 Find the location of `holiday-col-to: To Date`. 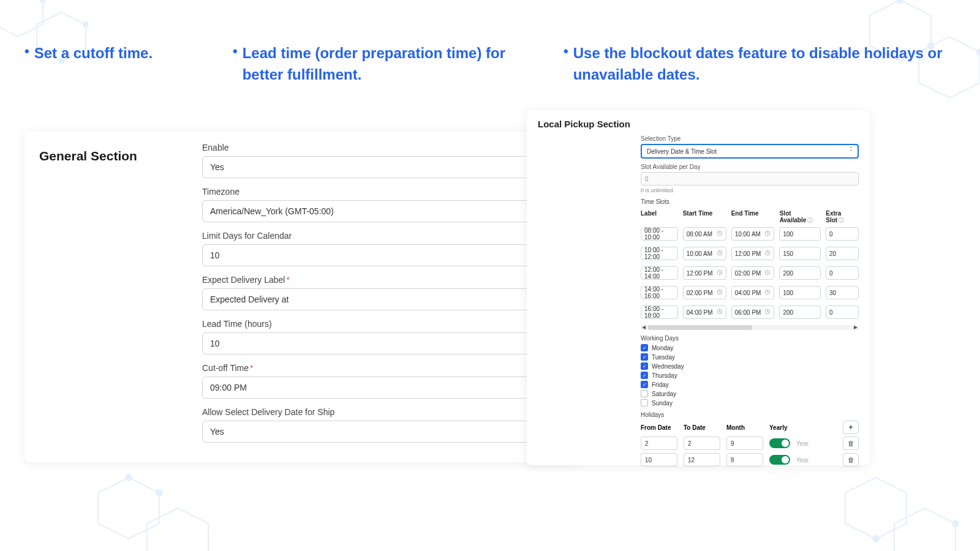

holiday-col-to: To Date is located at coordinates (702, 427).